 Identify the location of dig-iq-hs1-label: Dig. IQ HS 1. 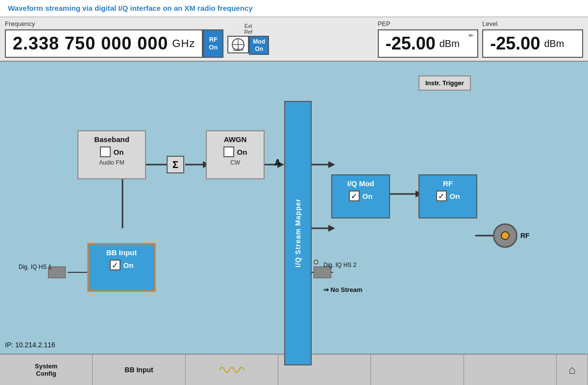
(35, 267).